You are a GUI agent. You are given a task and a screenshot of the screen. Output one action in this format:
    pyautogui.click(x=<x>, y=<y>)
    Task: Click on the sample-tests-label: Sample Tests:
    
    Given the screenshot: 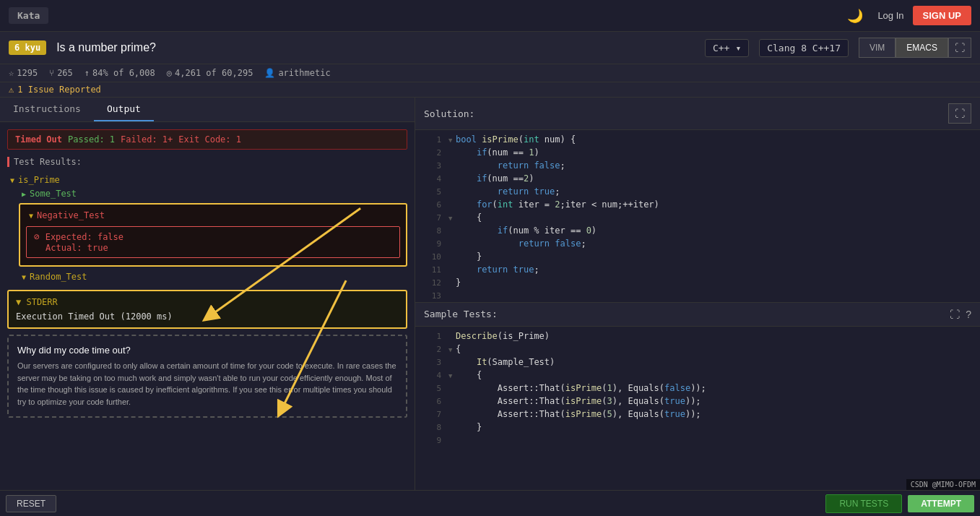 What is the action you would take?
    pyautogui.click(x=461, y=314)
    